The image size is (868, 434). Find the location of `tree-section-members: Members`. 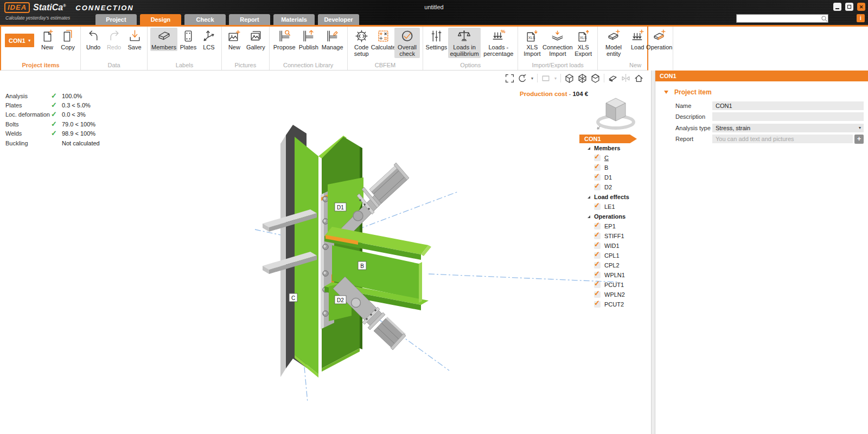

tree-section-members: Members is located at coordinates (615, 148).